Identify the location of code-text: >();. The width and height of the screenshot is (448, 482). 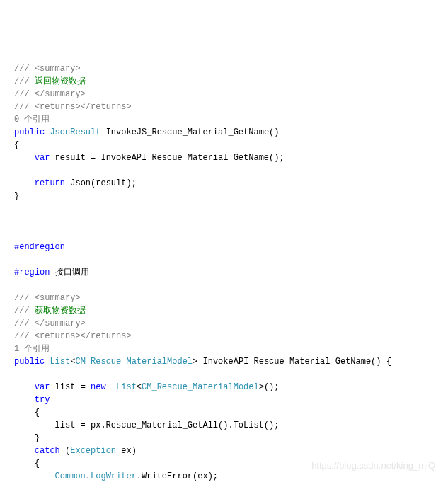
(269, 387).